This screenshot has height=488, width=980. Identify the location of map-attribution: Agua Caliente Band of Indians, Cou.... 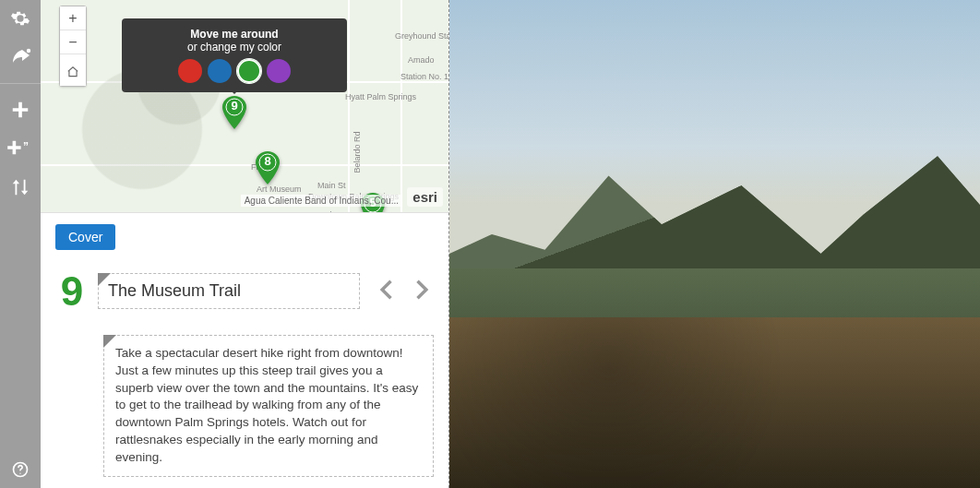
(321, 201).